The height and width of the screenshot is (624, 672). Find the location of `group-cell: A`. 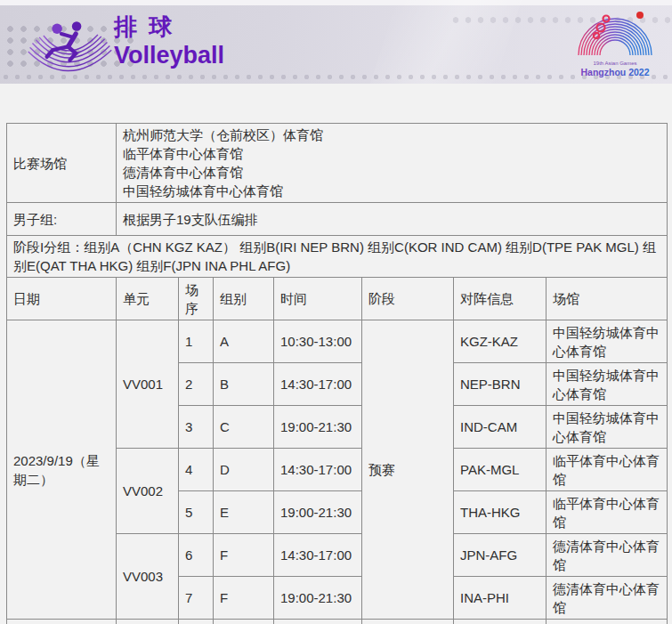

group-cell: A is located at coordinates (244, 342).